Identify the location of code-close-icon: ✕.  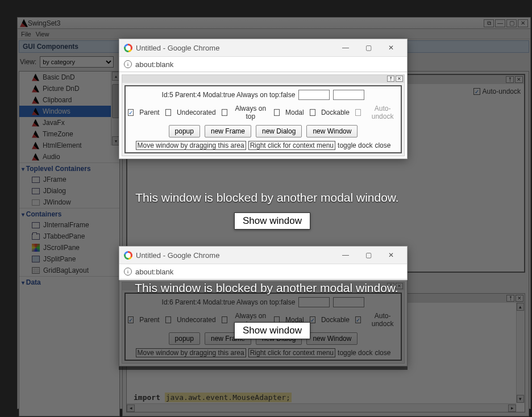
(519, 298).